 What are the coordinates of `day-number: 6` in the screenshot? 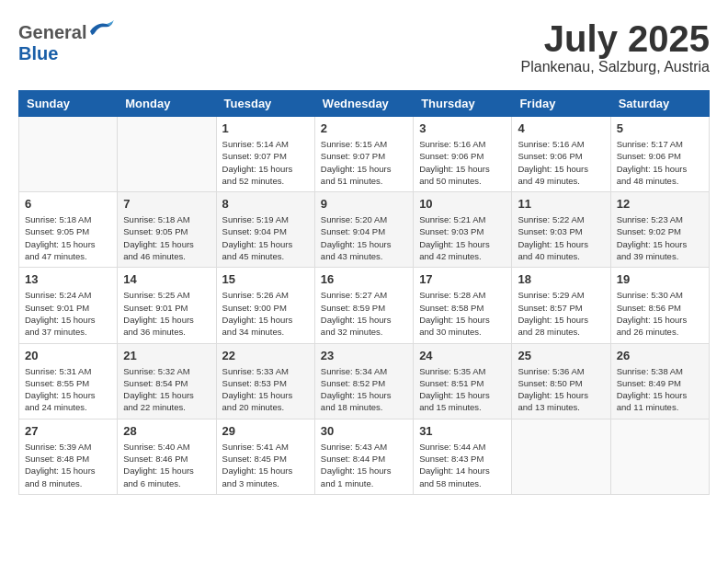 It's located at (68, 204).